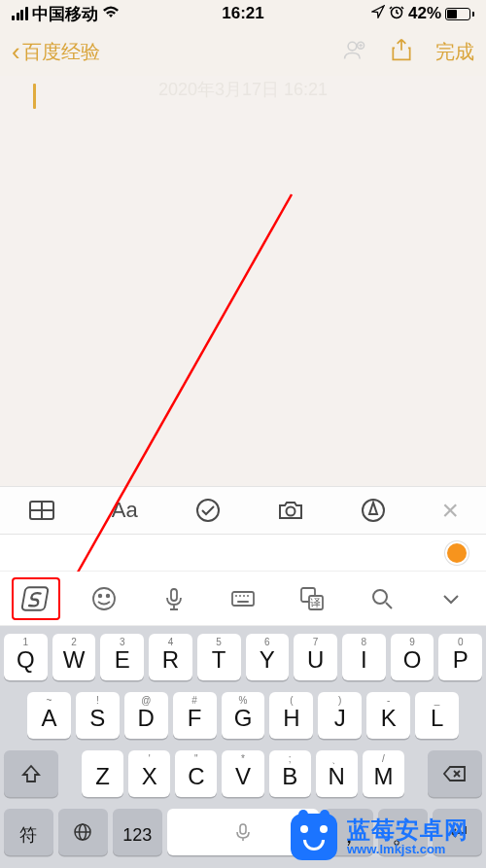 This screenshot has width=486, height=868. I want to click on key-w: 2W, so click(74, 657).